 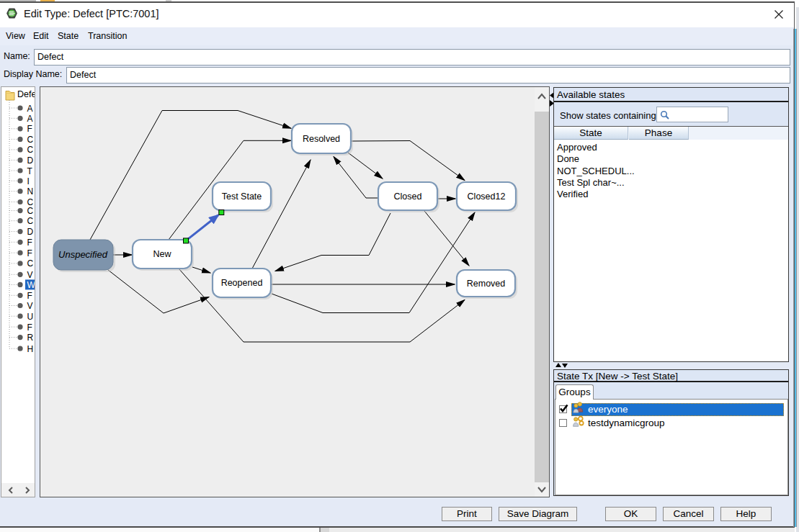 What do you see at coordinates (30, 171) in the screenshot?
I see `svg-text: T` at bounding box center [30, 171].